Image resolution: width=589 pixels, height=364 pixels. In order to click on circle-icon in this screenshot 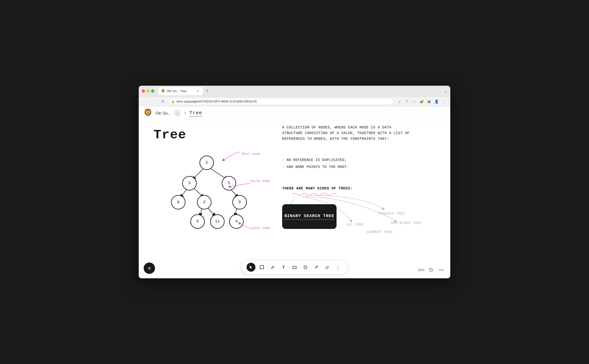, I will do `click(305, 267)`.